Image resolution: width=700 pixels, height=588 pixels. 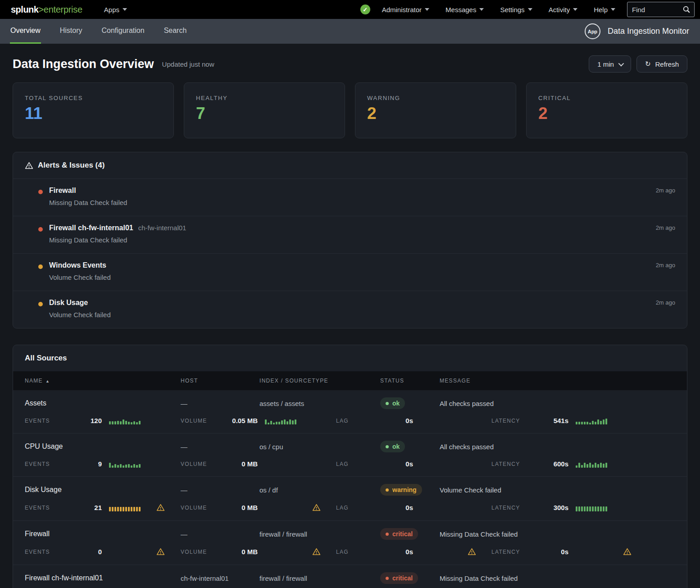 What do you see at coordinates (350, 498) in the screenshot?
I see `table-row: Disk Usage—os / dfwarningVolume Check fa…` at bounding box center [350, 498].